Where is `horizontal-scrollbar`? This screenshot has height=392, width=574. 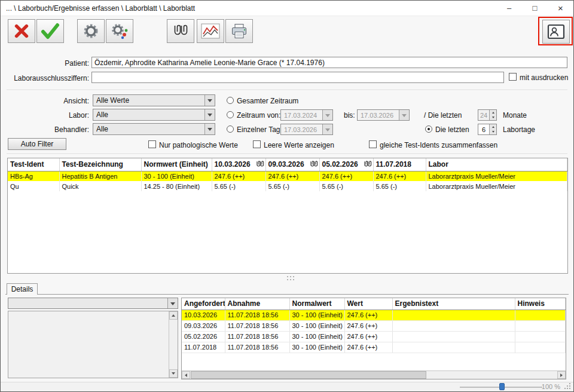 horizontal-scrollbar is located at coordinates (374, 375).